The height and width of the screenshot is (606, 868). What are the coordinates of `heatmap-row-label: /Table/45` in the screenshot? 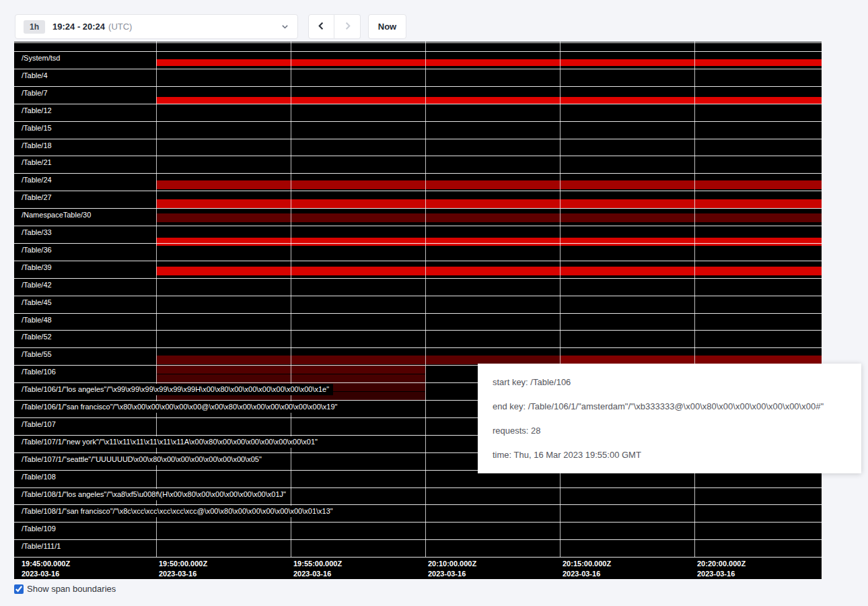 It's located at (35, 303).